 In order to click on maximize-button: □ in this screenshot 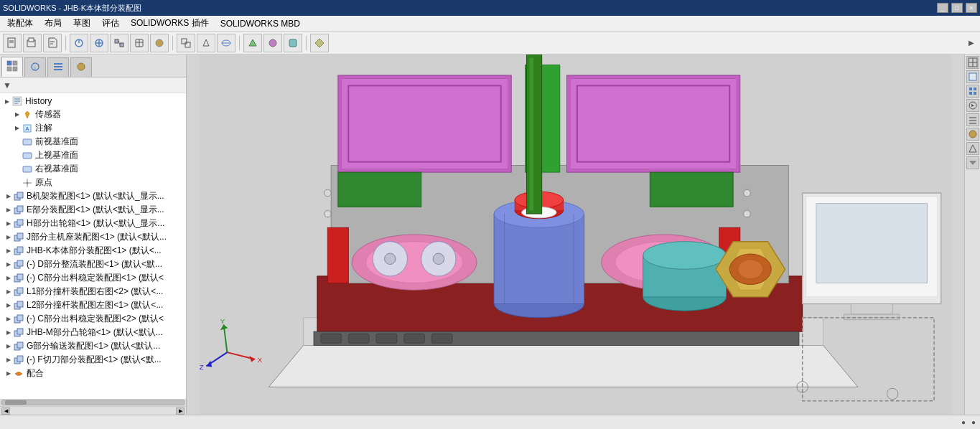, I will do `click(957, 8)`.